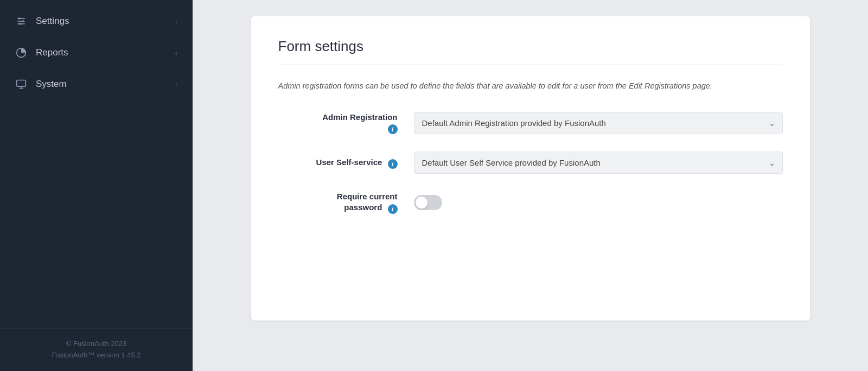  I want to click on require-password-toggle, so click(428, 203).